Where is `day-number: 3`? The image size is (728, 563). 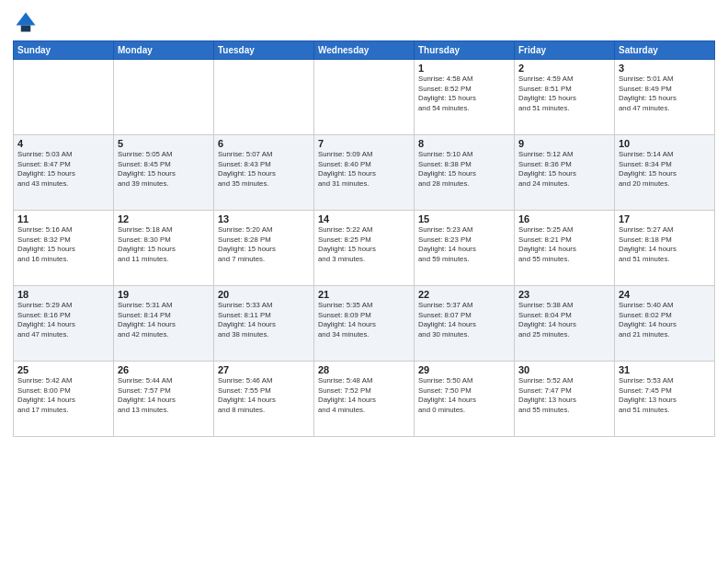 day-number: 3 is located at coordinates (665, 68).